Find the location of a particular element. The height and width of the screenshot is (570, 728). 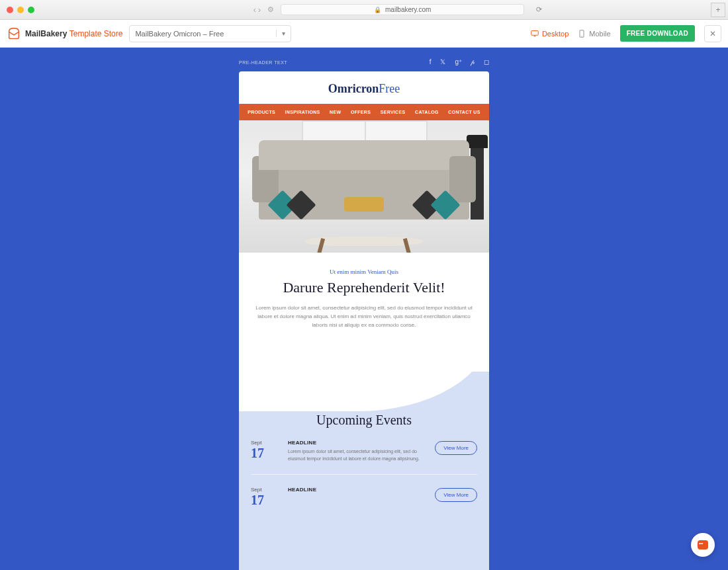

browser-chrome: ‹ › ⚙ 🔒 mailbakery.com ⟳ + is located at coordinates (364, 10).